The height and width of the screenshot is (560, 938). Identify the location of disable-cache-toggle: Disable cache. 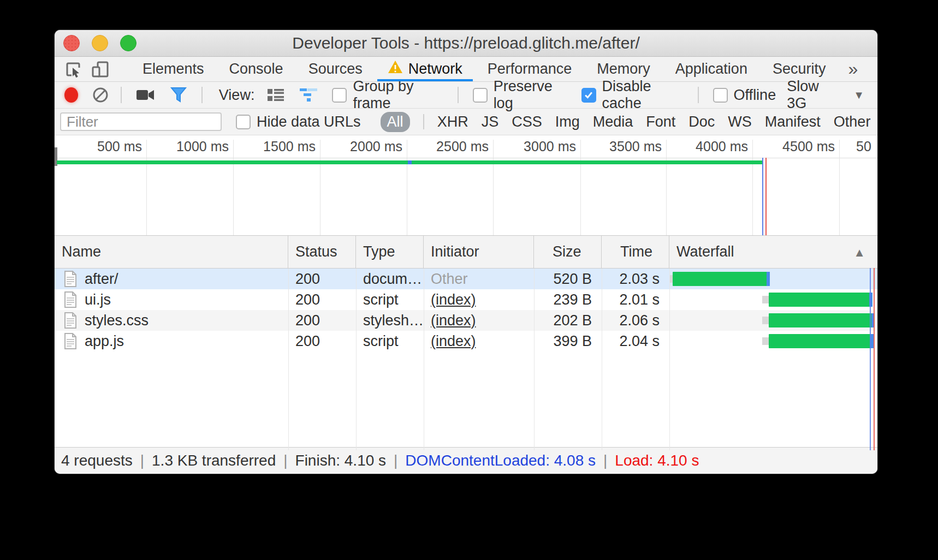
(632, 95).